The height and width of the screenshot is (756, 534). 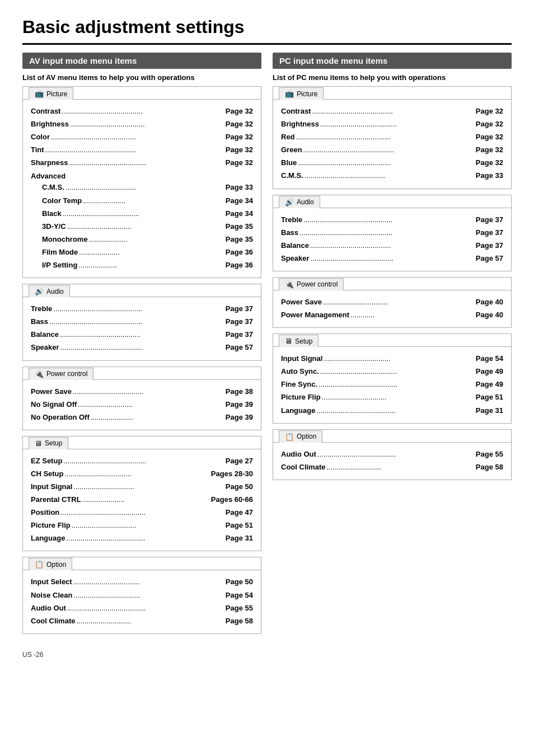 What do you see at coordinates (49, 291) in the screenshot?
I see `av-audio-tab: 🔊 Audio` at bounding box center [49, 291].